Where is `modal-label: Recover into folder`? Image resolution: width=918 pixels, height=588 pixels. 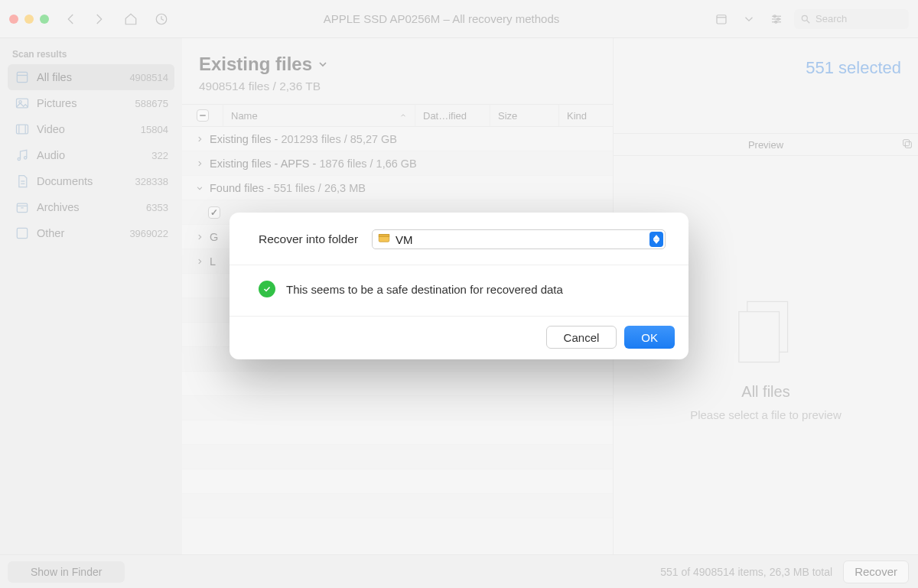
modal-label: Recover into folder is located at coordinates (308, 239).